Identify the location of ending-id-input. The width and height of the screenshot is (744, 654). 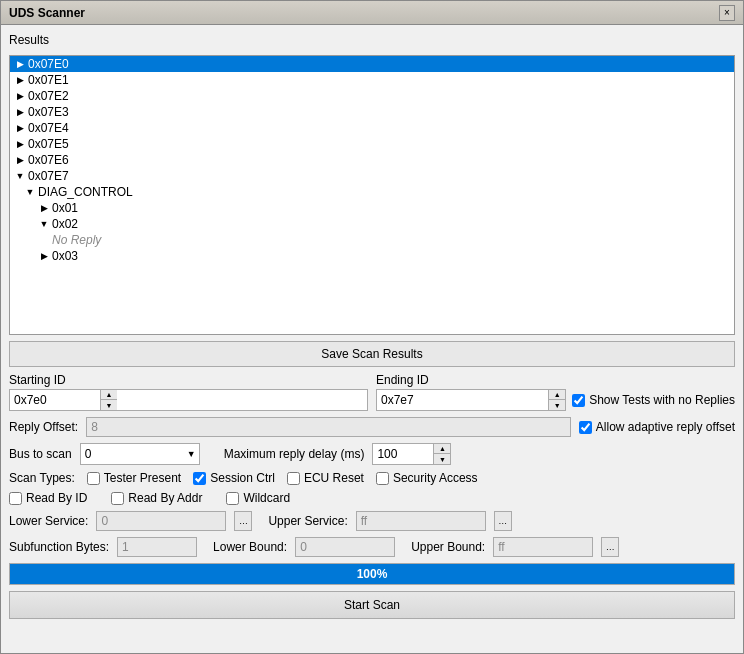
(462, 400).